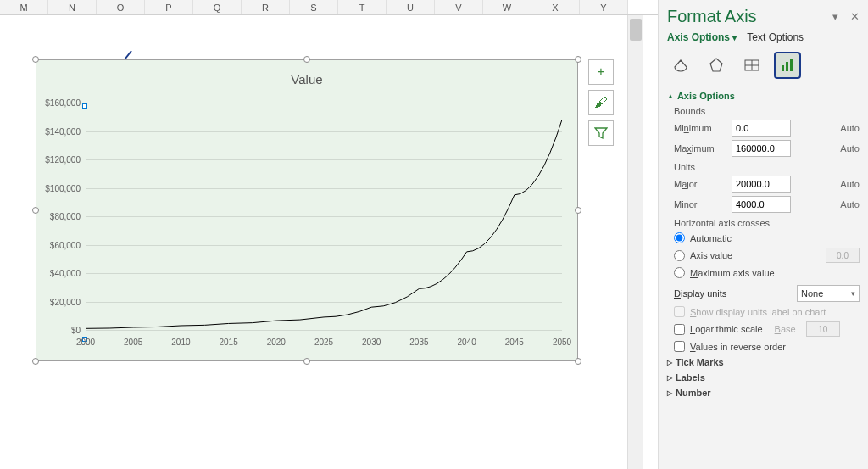  Describe the element at coordinates (763, 96) in the screenshot. I see `section-axis-options: ▲Axis Options` at that location.